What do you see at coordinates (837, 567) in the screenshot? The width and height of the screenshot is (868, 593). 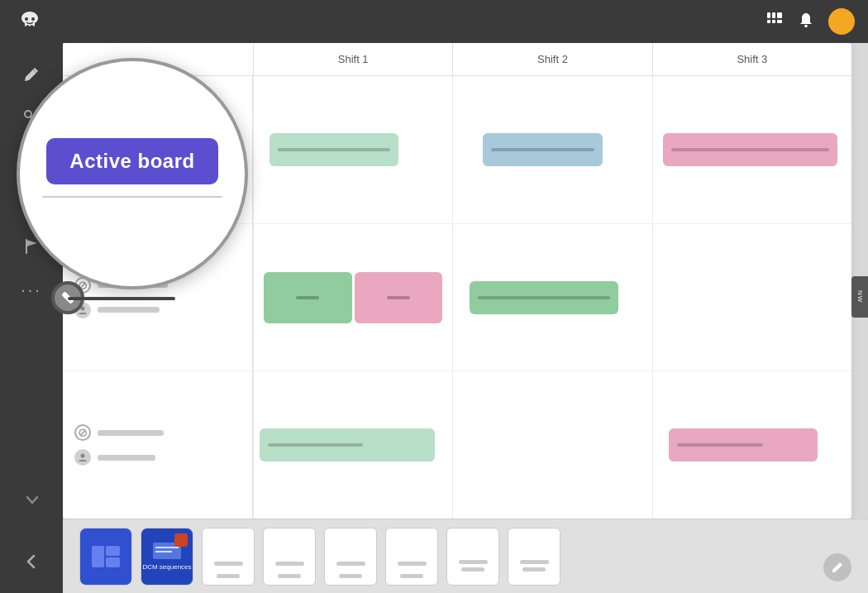 I see `edit-button` at bounding box center [837, 567].